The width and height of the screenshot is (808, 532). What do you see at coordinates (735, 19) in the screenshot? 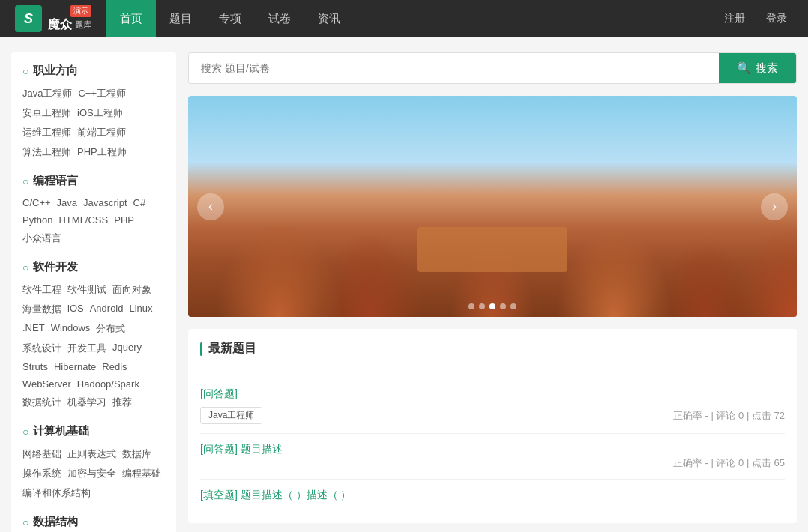
I see `register-button: 注册` at bounding box center [735, 19].